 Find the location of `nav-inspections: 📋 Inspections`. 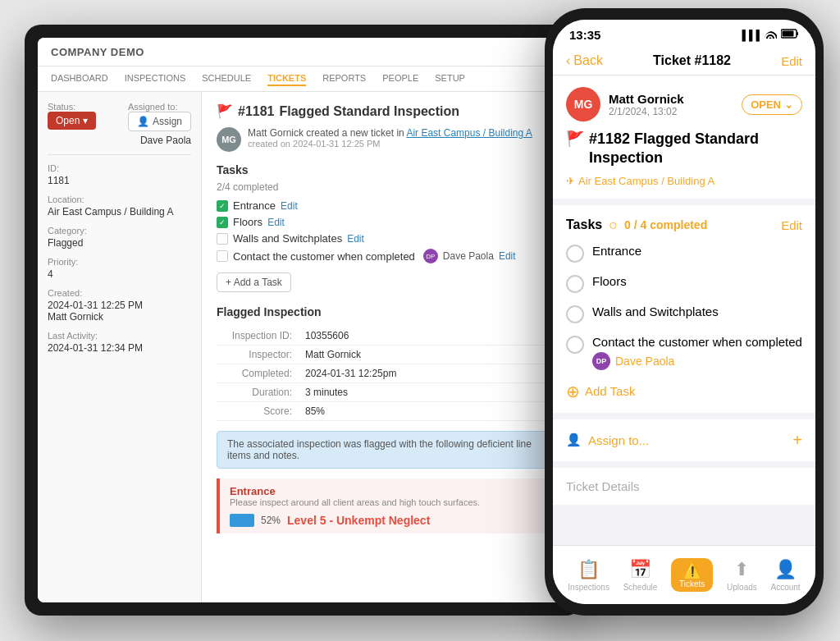

nav-inspections: 📋 Inspections is located at coordinates (589, 575).